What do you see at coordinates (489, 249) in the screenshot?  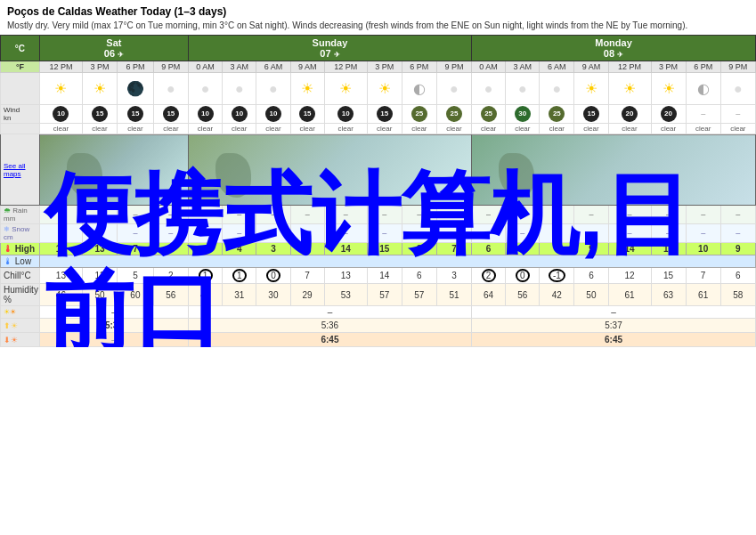 I see `high-mon-1: 6` at bounding box center [489, 249].